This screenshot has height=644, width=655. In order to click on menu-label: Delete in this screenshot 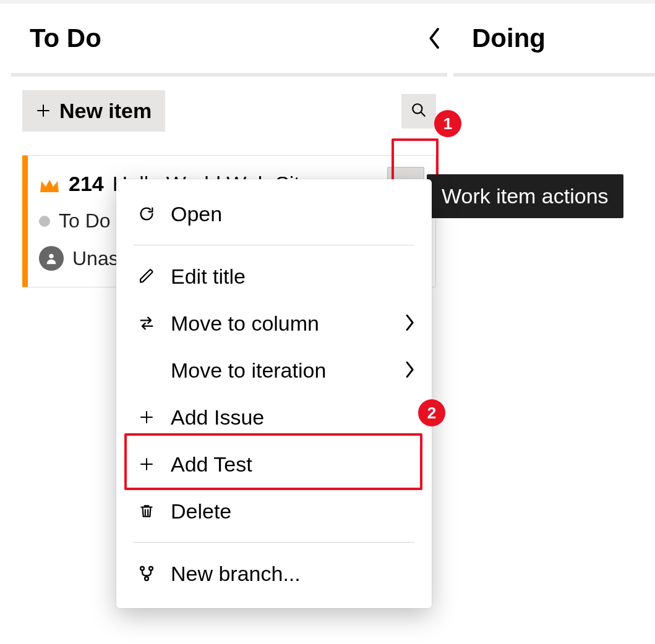, I will do `click(293, 512)`.